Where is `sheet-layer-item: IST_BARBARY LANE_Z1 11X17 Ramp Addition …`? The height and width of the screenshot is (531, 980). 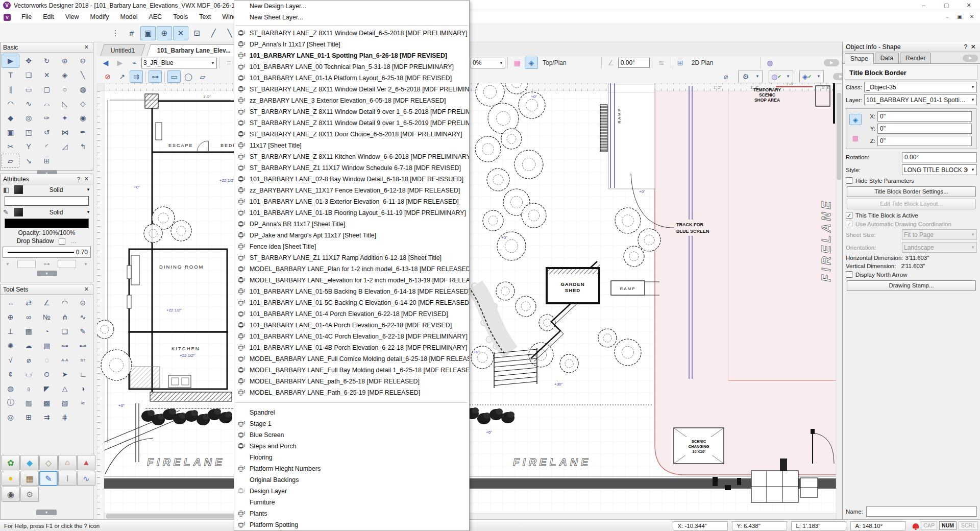 sheet-layer-item: IST_BARBARY LANE_Z1 11X17 Ramp Addition … is located at coordinates (352, 258).